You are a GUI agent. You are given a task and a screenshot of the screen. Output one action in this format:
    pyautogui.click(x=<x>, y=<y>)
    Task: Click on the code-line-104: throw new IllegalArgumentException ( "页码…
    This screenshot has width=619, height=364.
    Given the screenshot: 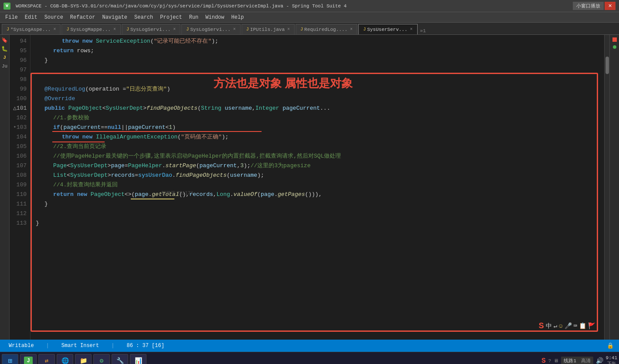 What is the action you would take?
    pyautogui.click(x=320, y=137)
    